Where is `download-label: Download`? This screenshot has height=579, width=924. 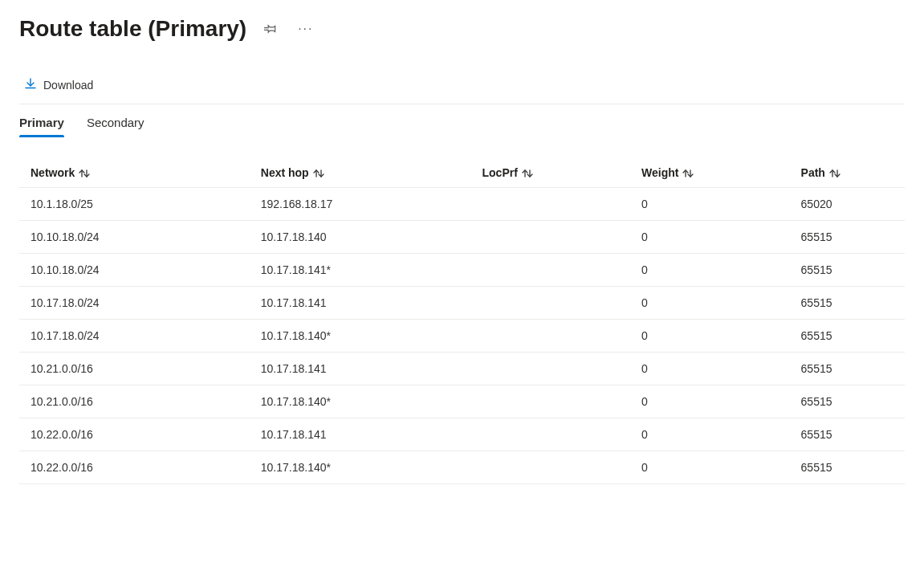
download-label: Download is located at coordinates (68, 85).